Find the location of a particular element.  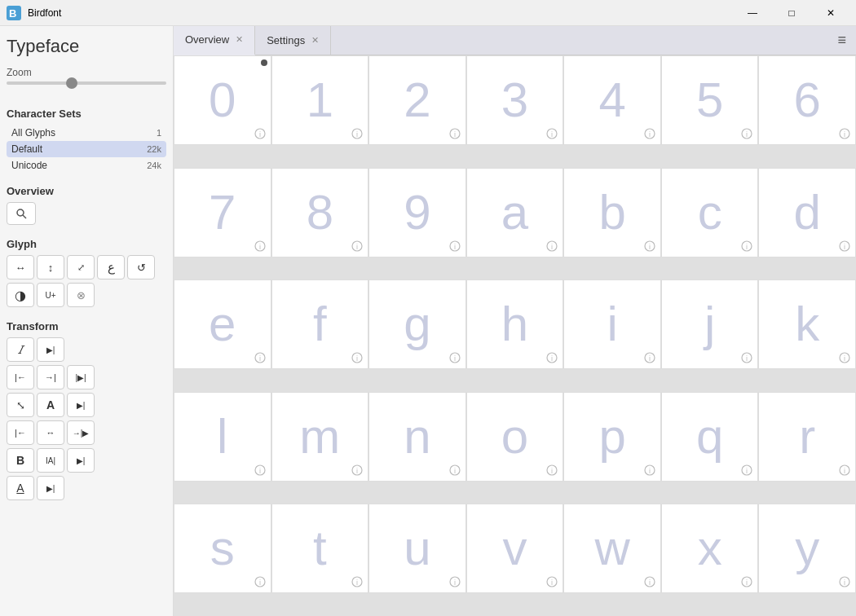

glyph-cell: ti is located at coordinates (320, 548).